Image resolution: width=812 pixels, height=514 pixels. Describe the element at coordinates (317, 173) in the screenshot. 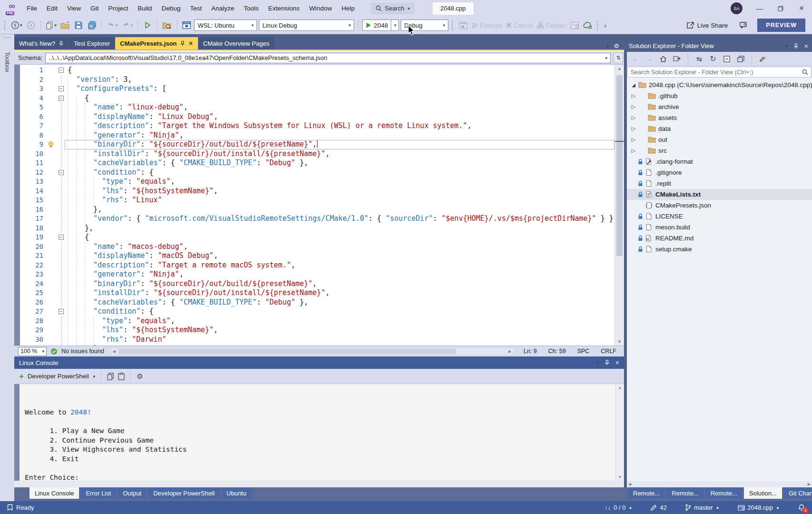

I see `code-line-12: 12−"condition": {` at that location.